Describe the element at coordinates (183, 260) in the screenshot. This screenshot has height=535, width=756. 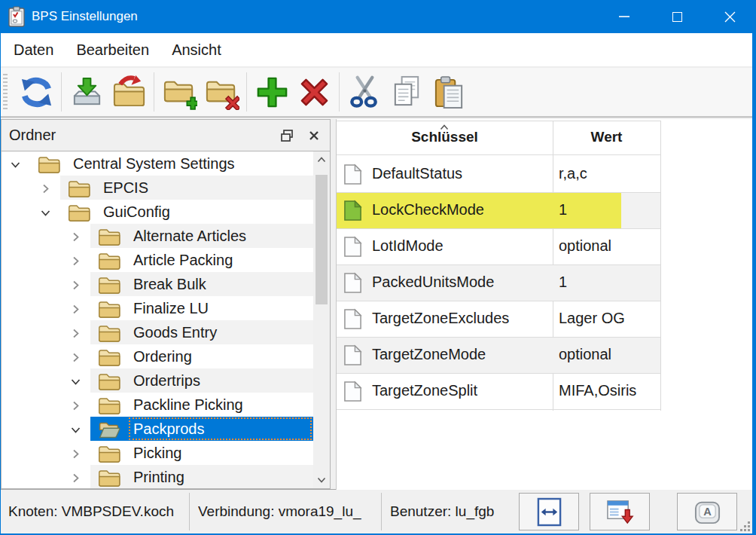
I see `tree-item-label: Article Packing` at that location.